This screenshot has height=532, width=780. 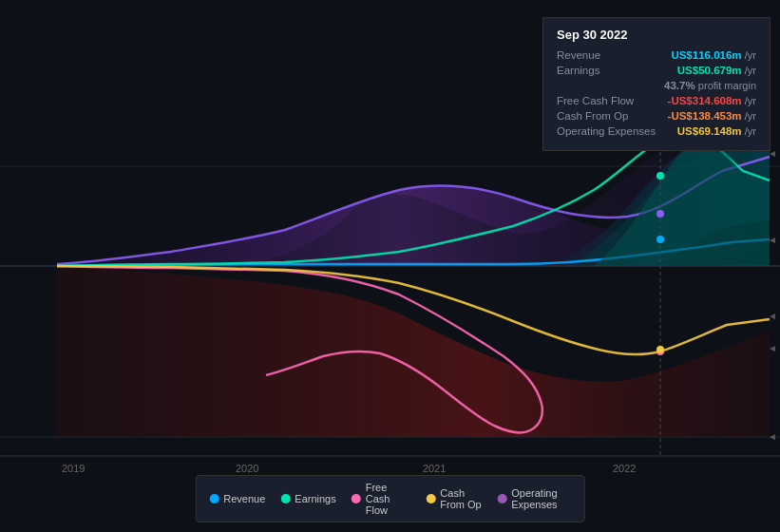 I want to click on legend-item-fcf: Free Cash Flow, so click(x=382, y=499).